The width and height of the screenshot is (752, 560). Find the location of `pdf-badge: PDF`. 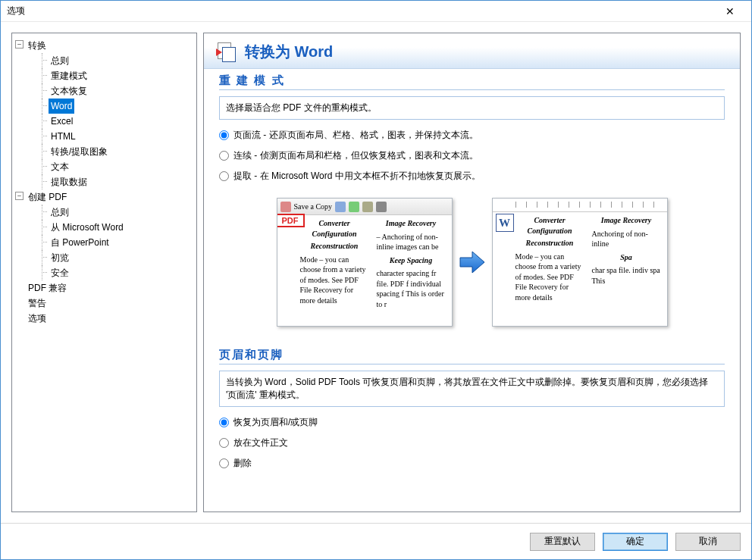

pdf-badge: PDF is located at coordinates (291, 221).